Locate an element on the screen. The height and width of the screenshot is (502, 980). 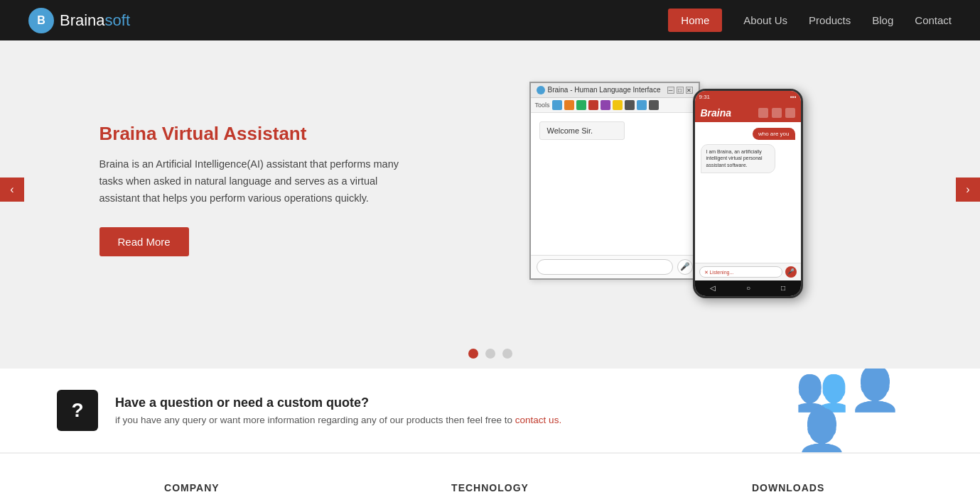
cta-text: Have a question or need a custom quote? … is located at coordinates (338, 410).